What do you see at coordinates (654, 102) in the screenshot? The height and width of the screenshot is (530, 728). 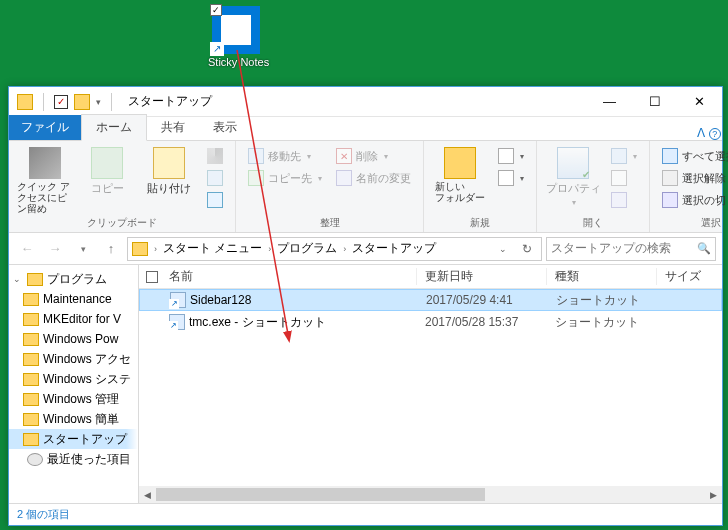 I see `maximize-button: ☐` at bounding box center [654, 102].